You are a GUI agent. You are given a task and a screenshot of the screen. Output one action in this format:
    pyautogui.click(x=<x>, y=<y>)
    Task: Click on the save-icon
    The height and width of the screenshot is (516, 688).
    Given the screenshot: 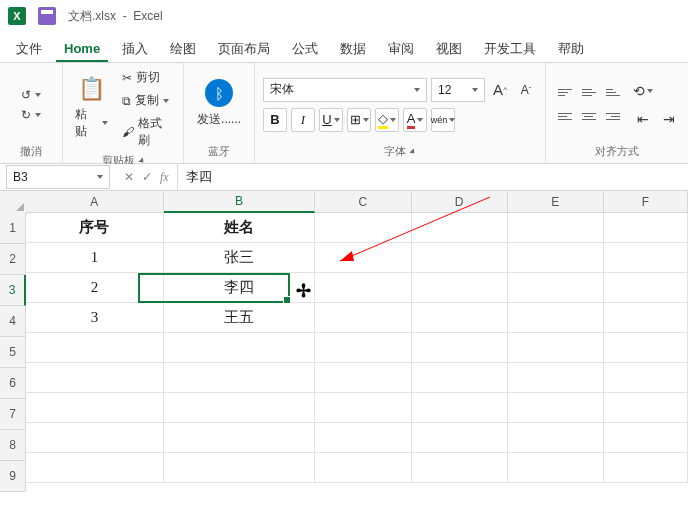 What is the action you would take?
    pyautogui.click(x=47, y=16)
    